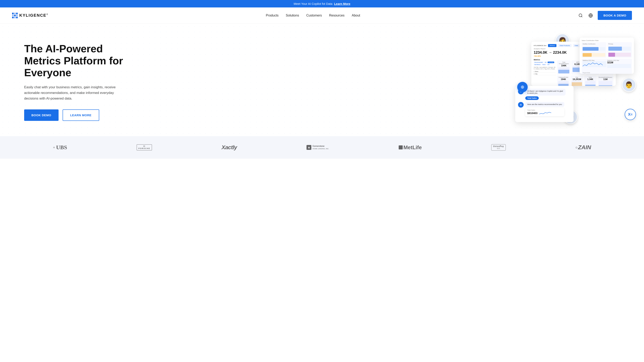  I want to click on banner-text: Meet Your AI Copilot fot Data, so click(313, 4).